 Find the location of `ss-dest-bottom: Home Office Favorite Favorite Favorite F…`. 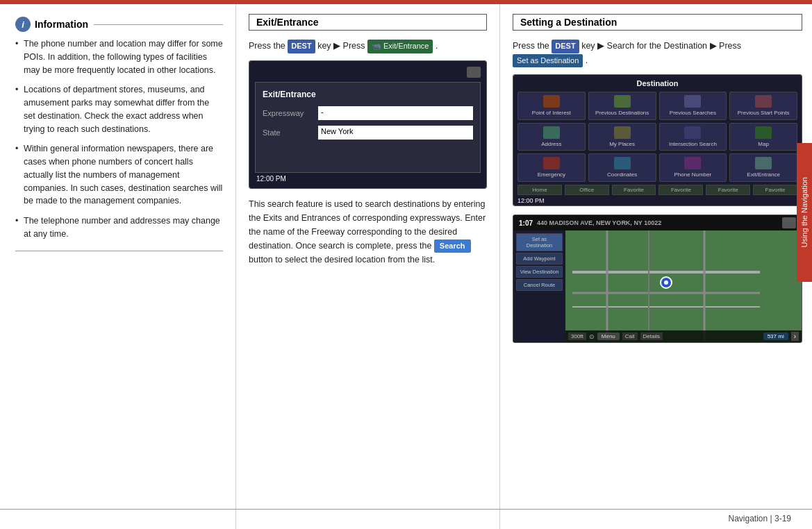

ss-dest-bottom: Home Office Favorite Favorite Favorite F… is located at coordinates (657, 190).